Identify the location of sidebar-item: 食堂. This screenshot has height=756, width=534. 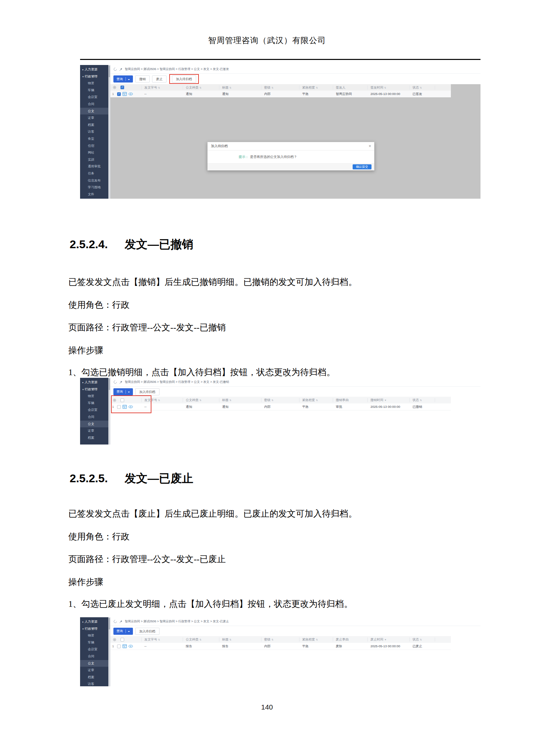
(94, 139).